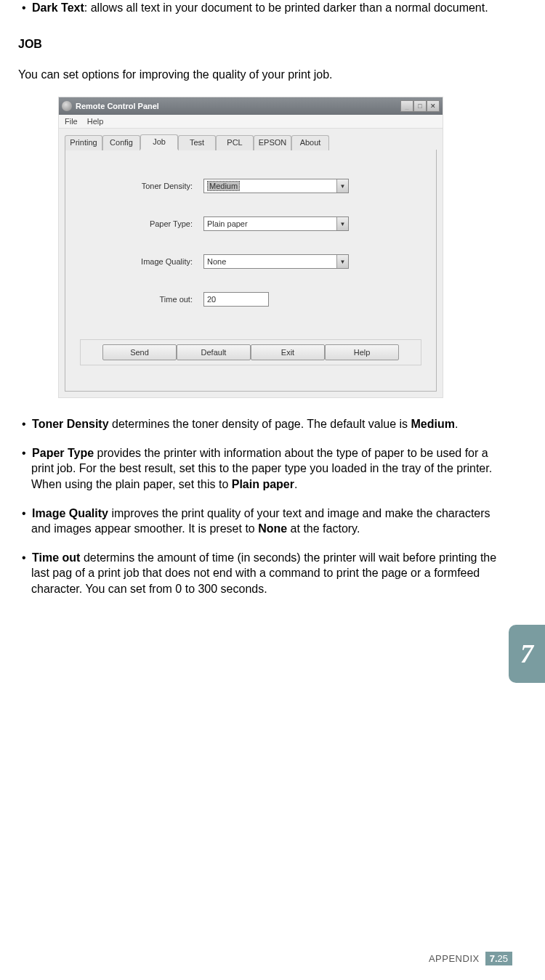 Image resolution: width=545 pixels, height=980 pixels. Describe the element at coordinates (310, 142) in the screenshot. I see `tab-about: About` at that location.